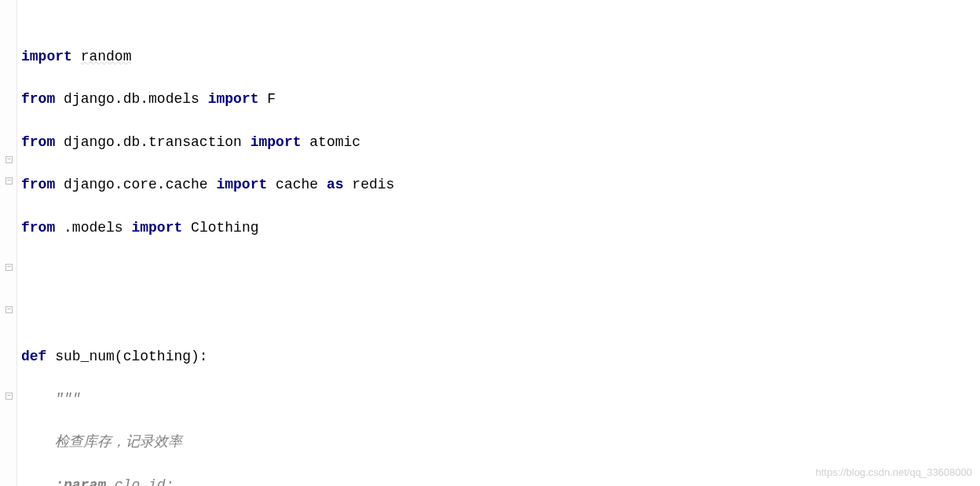 The width and height of the screenshot is (980, 486). Describe the element at coordinates (9, 243) in the screenshot. I see `gutter: − − − − −` at that location.